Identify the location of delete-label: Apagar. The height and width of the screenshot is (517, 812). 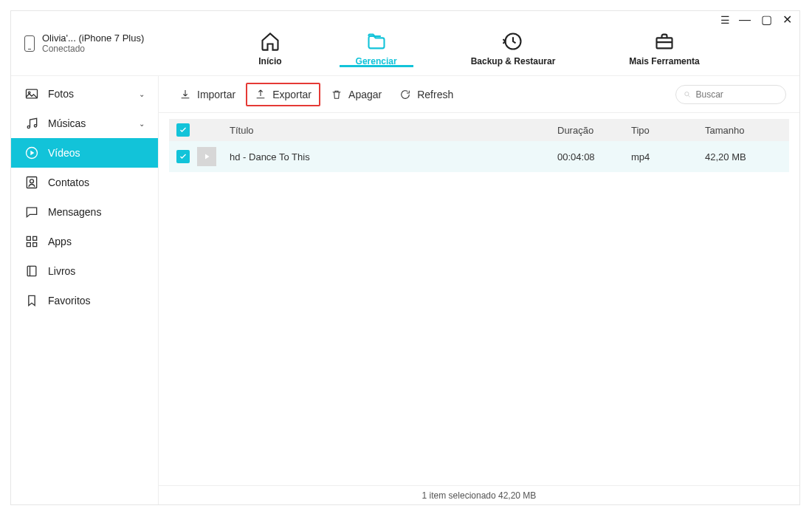
(365, 95).